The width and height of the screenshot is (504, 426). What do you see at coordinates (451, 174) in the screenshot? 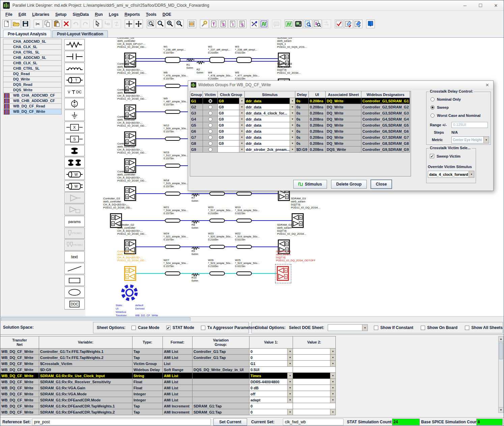
I see `override-victim-select: data_4_clock_forward ▼` at bounding box center [451, 174].